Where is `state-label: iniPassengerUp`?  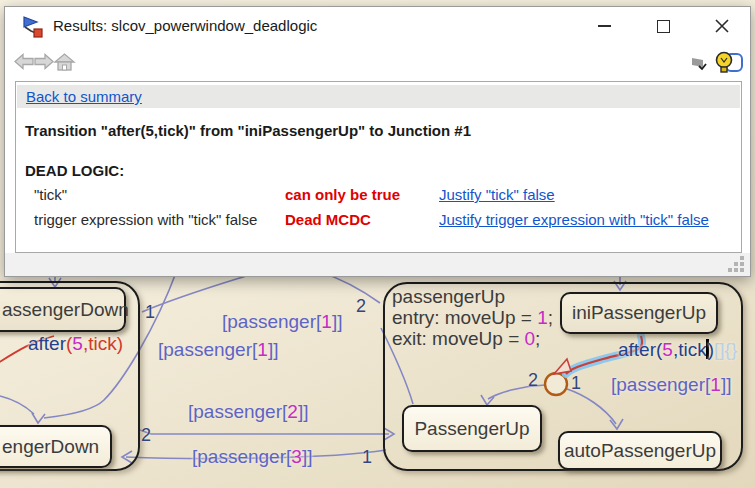 state-label: iniPassengerUp is located at coordinates (639, 313).